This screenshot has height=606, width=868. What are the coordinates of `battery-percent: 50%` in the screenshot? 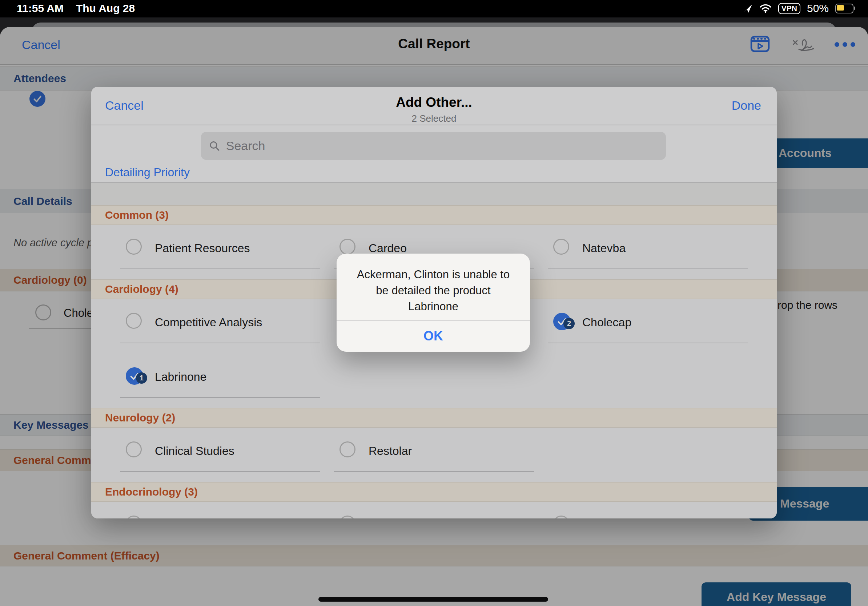 It's located at (818, 8).